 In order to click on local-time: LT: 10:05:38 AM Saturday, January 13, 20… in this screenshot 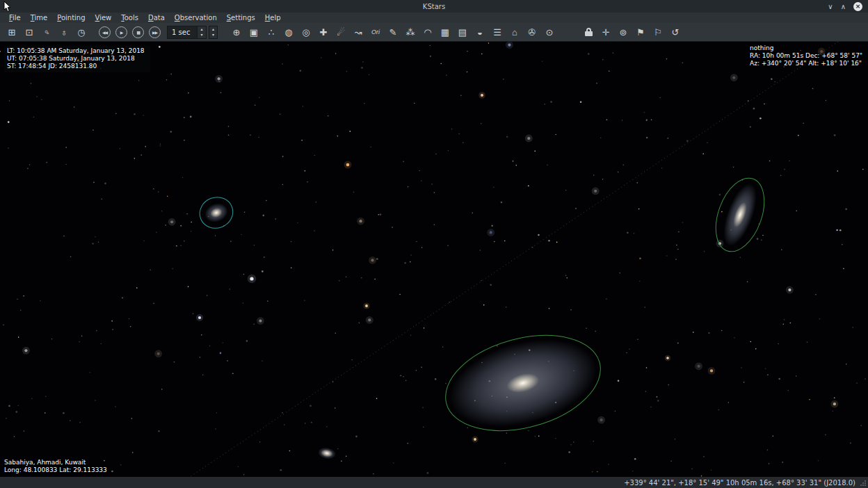, I will do `click(76, 51)`.